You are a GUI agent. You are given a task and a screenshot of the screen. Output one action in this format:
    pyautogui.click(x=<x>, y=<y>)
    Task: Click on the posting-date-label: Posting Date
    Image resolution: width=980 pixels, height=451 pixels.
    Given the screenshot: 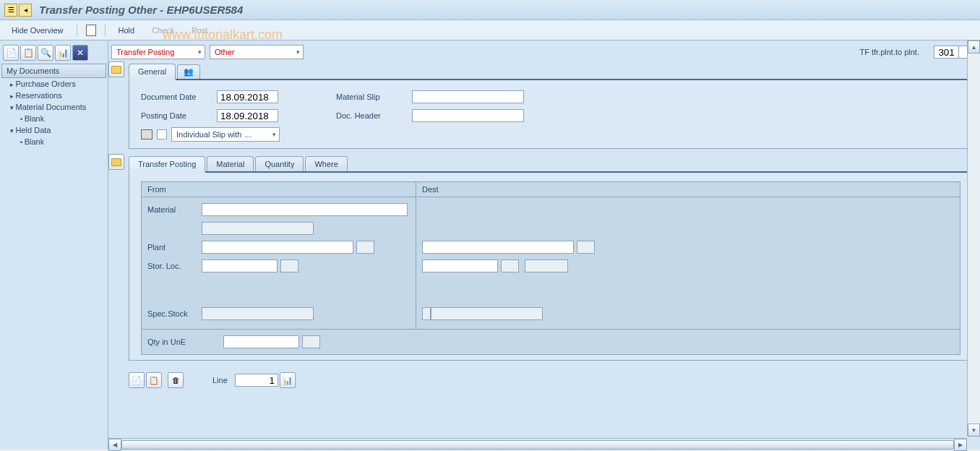 What is the action you would take?
    pyautogui.click(x=179, y=116)
    